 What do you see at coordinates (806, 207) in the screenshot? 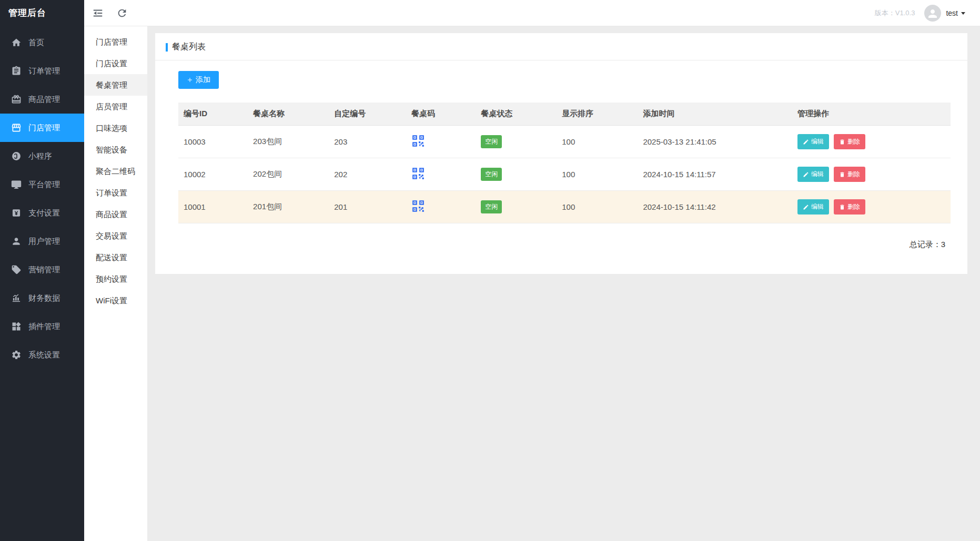
I see `edit-icon` at bounding box center [806, 207].